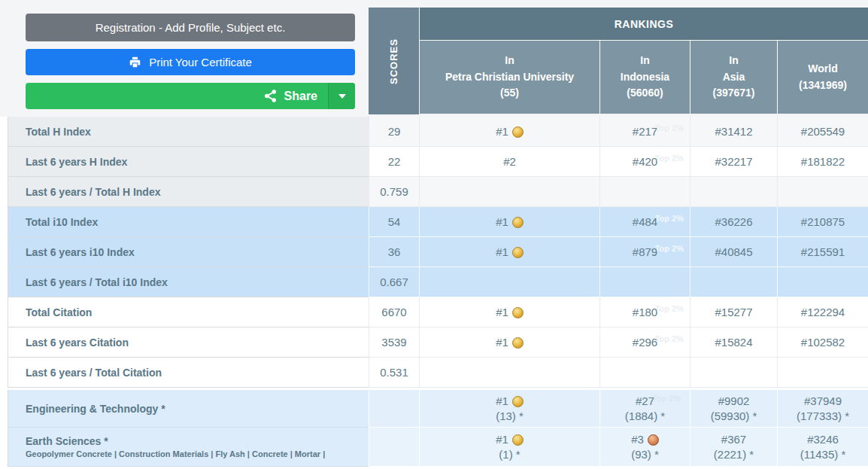  What do you see at coordinates (823, 312) in the screenshot?
I see `rank-cell-world: #122294` at bounding box center [823, 312].